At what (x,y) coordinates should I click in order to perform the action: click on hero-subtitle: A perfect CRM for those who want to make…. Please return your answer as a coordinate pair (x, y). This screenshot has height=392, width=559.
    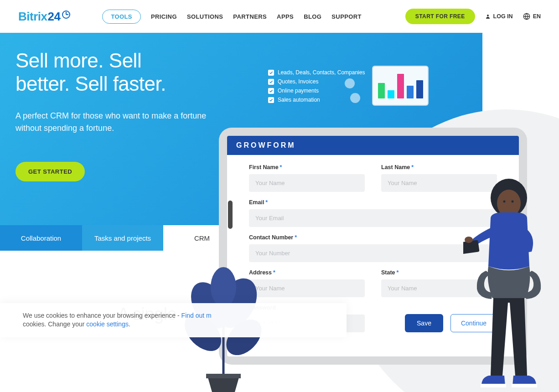
    Looking at the image, I should click on (111, 122).